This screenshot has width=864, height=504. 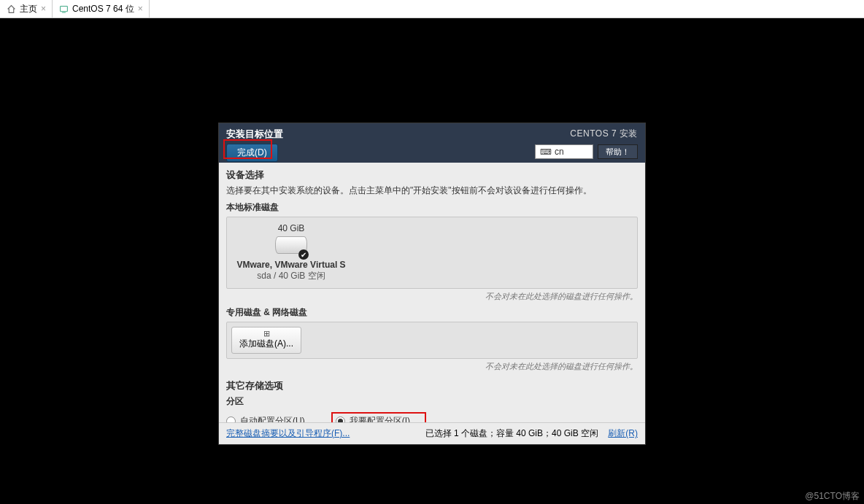 What do you see at coordinates (512, 433) in the screenshot?
I see `disk-status: 已选择 1 个磁盘；容量 40 GiB；40 GiB 空闲` at bounding box center [512, 433].